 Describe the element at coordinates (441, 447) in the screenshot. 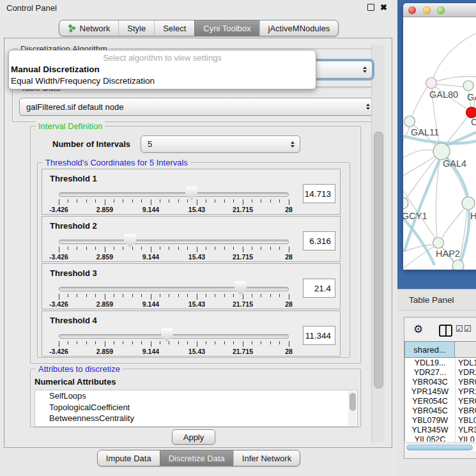

I see `table-hscrollbar` at that location.